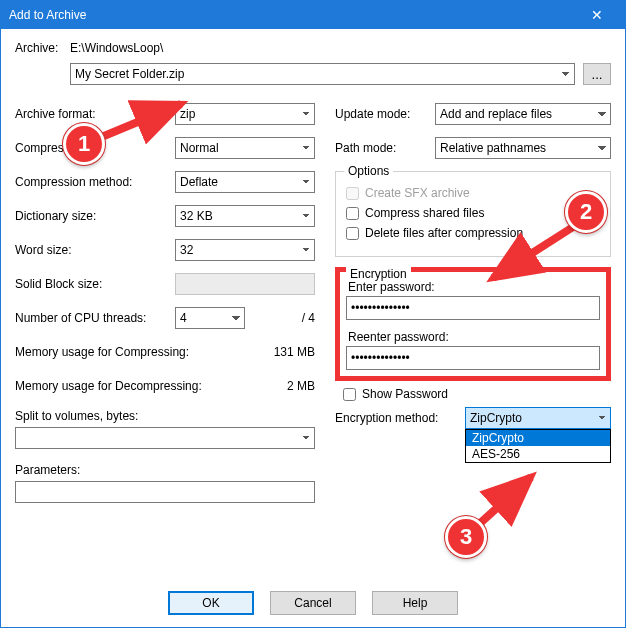 The width and height of the screenshot is (626, 628). Describe the element at coordinates (95, 318) in the screenshot. I see `threads-label: Number of CPU threads:` at that location.